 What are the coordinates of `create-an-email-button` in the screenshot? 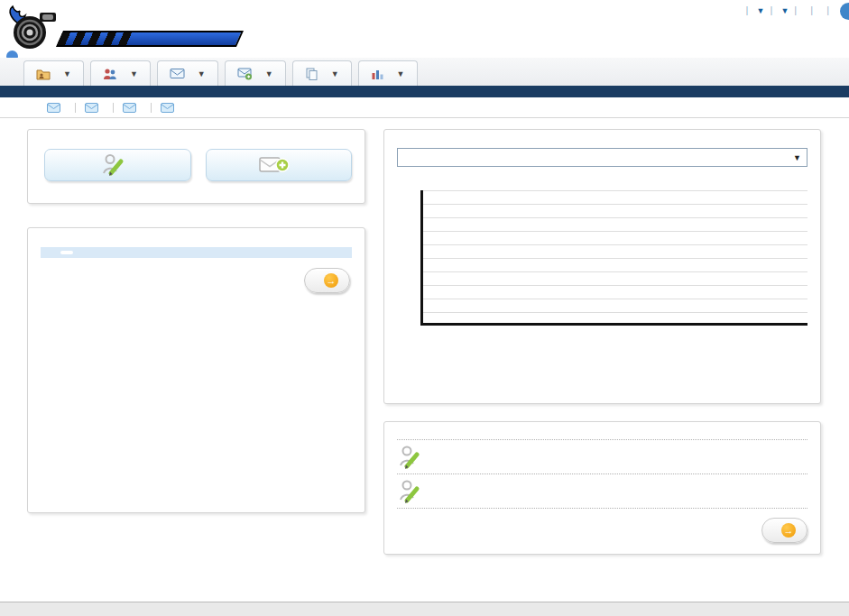 It's located at (280, 165).